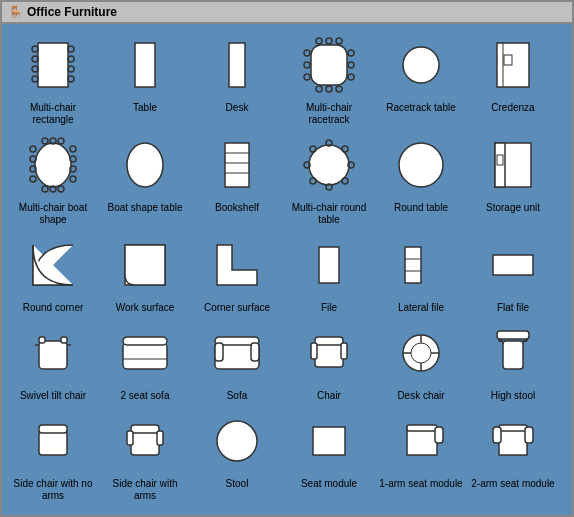 This screenshot has width=574, height=517. I want to click on list-item: Desk chair, so click(421, 360).